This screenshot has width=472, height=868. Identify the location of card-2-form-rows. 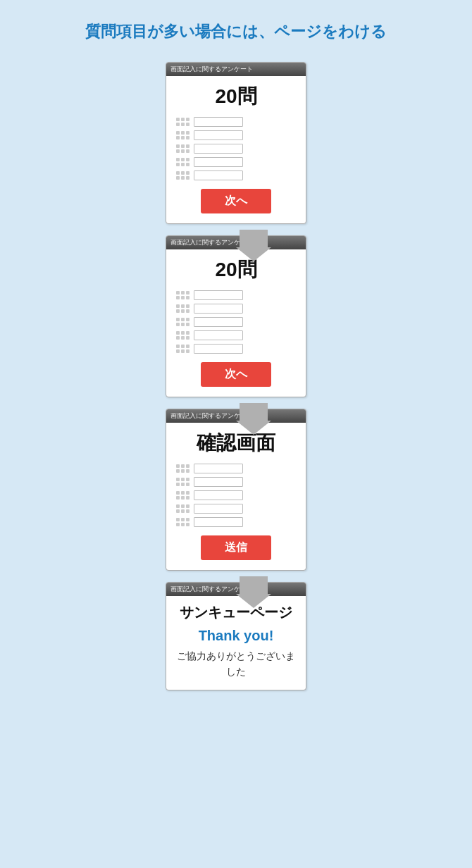
(236, 322).